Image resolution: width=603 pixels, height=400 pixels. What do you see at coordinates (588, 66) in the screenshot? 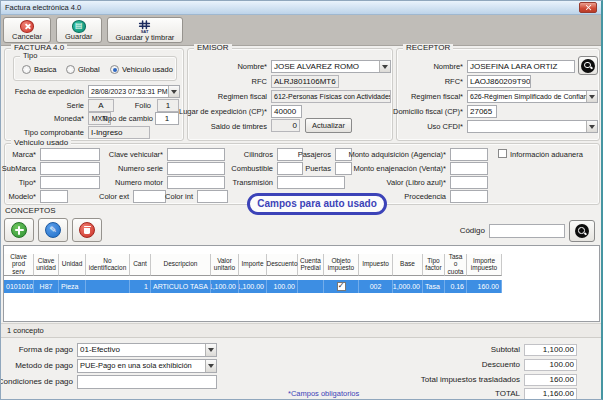
I see `receptor-search-button` at bounding box center [588, 66].